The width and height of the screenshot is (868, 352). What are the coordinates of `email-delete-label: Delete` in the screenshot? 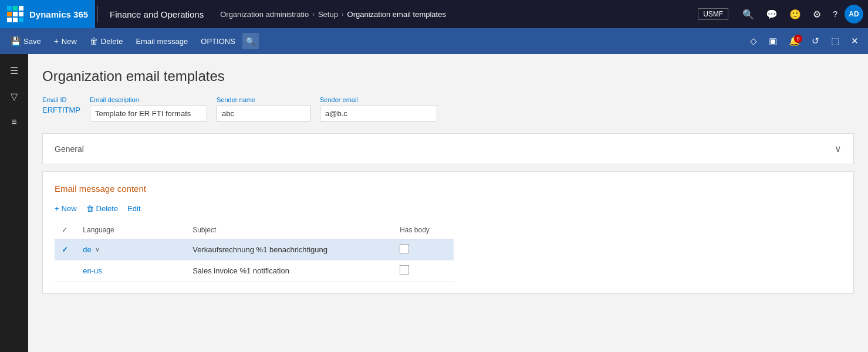 It's located at (107, 209).